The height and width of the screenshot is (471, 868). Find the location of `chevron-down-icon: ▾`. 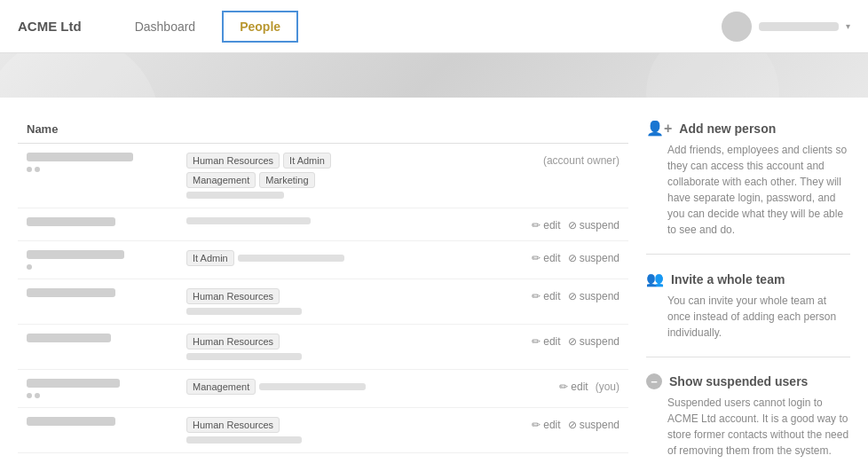

chevron-down-icon: ▾ is located at coordinates (848, 27).